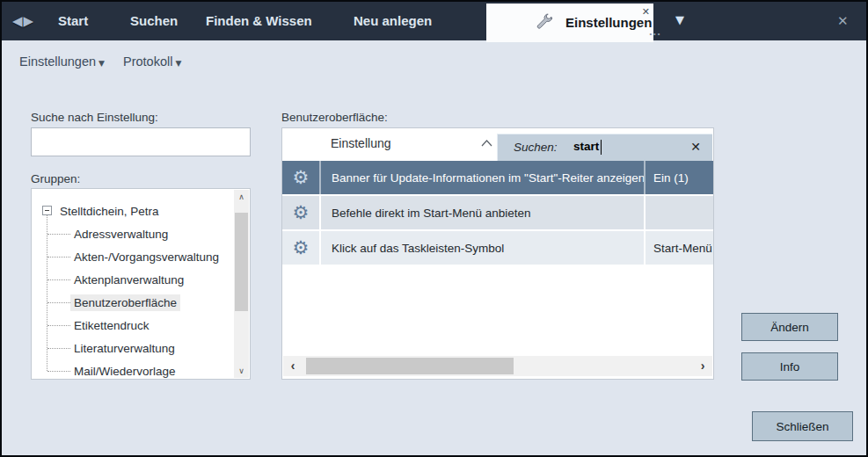  Describe the element at coordinates (146, 257) in the screenshot. I see `tree-item: Akten-/Vorgangsverwaltung` at that location.